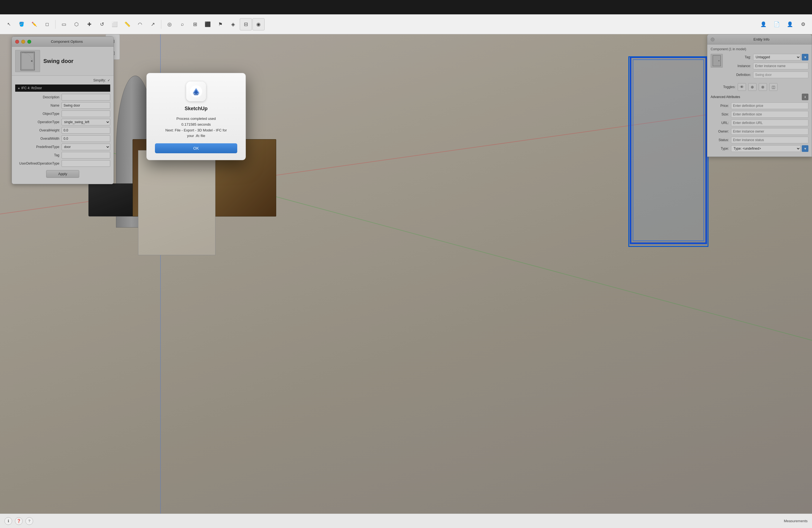 This screenshot has height=528, width=812. What do you see at coordinates (246, 24) in the screenshot?
I see `tool-component-options: ⊟` at bounding box center [246, 24].